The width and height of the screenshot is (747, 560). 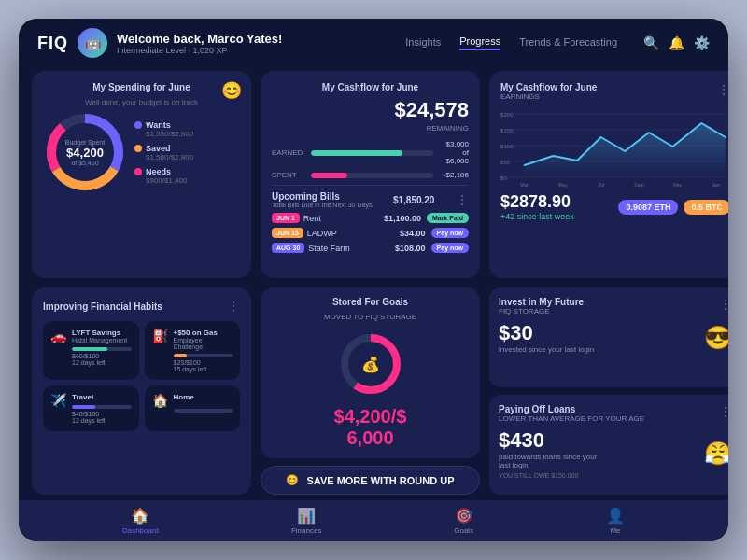 What do you see at coordinates (58, 400) in the screenshot?
I see `travel-icon: ✈️` at bounding box center [58, 400].